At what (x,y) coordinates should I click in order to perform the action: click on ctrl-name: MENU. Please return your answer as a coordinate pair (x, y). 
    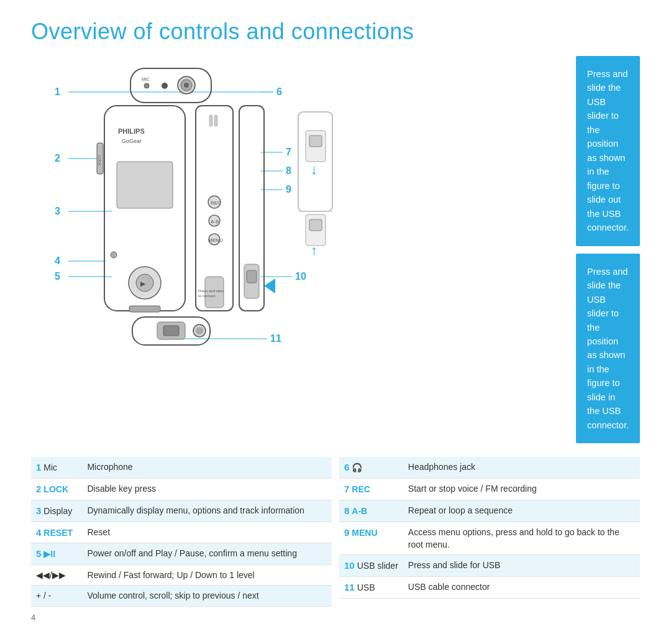
    Looking at the image, I should click on (364, 533).